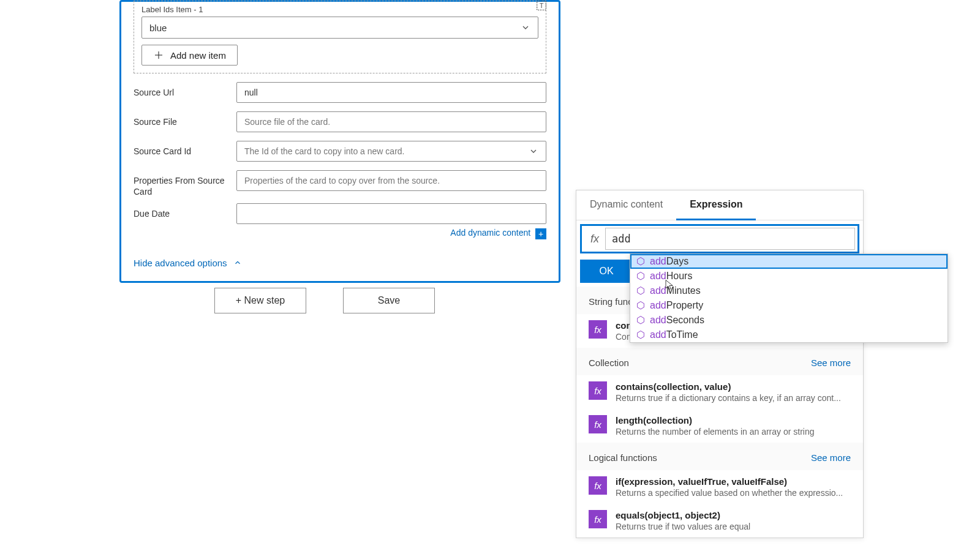  What do you see at coordinates (789, 305) in the screenshot?
I see `autocomplete-item-addProperty: ⬡addProperty` at bounding box center [789, 305].